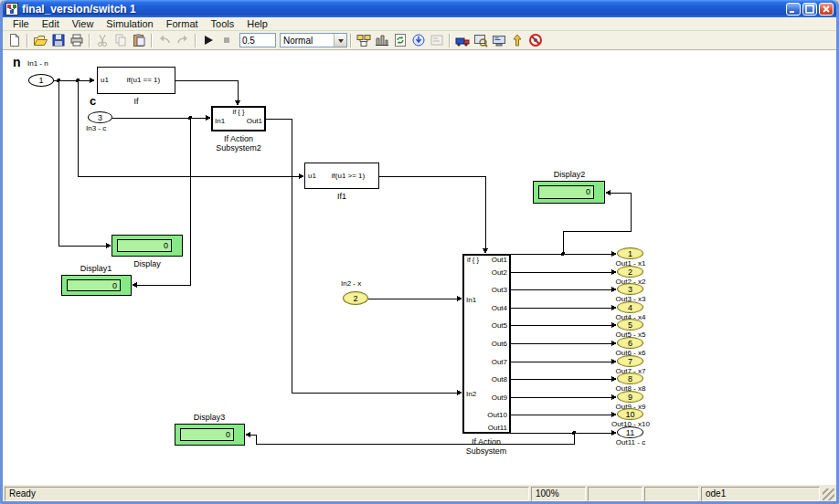 This screenshot has width=839, height=504. I want to click on inport1-block: 1, so click(41, 80).